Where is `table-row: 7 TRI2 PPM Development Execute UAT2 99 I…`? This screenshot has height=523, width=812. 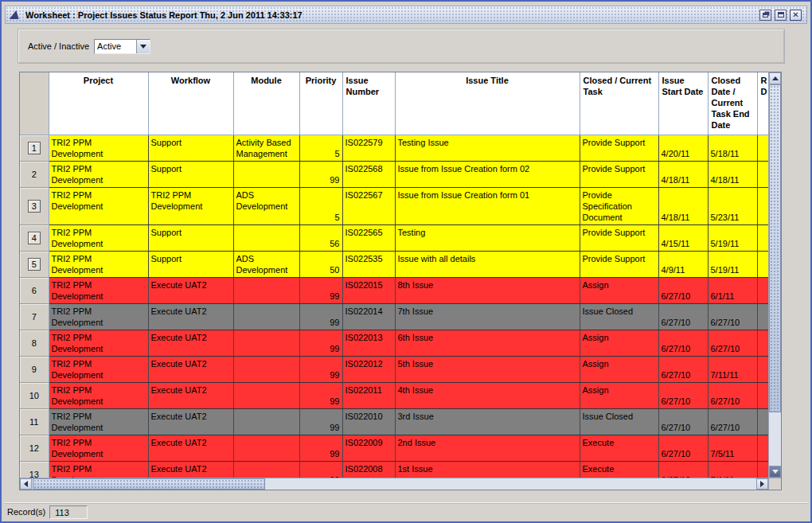
table-row: 7 TRI2 PPM Development Execute UAT2 99 I… is located at coordinates (394, 317).